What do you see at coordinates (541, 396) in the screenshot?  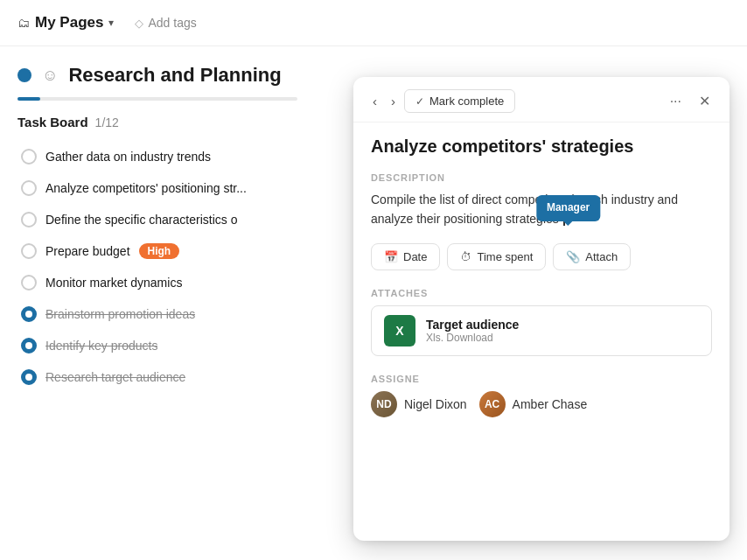 I see `assignee-section: ASSIGNE ND Nigel Dixon AC Amber Chase` at bounding box center [541, 396].